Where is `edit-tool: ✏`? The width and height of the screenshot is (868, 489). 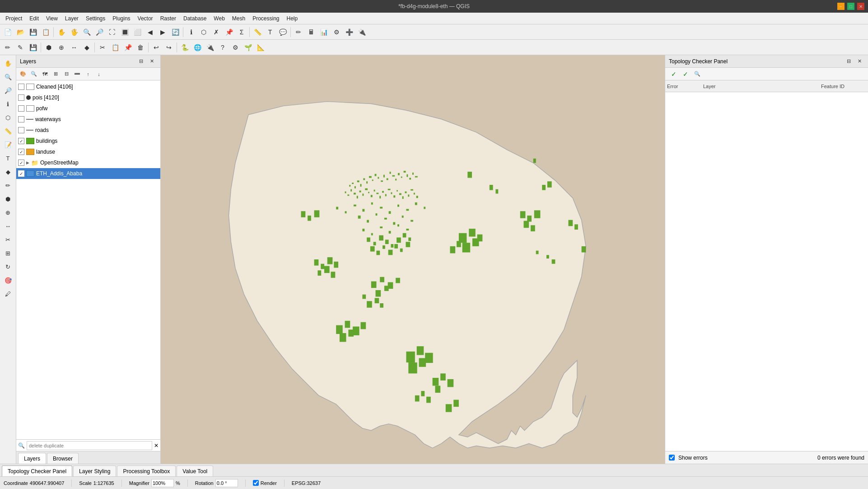
edit-tool: ✏ is located at coordinates (8, 185).